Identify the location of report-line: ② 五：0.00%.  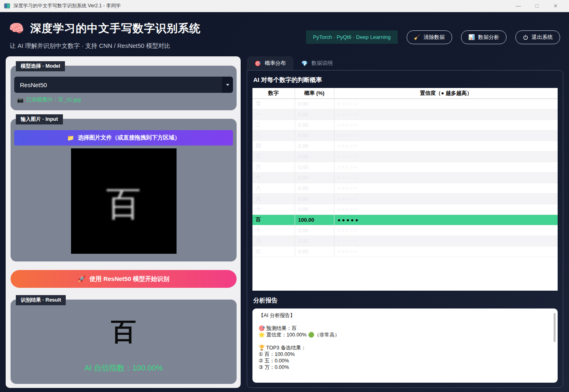
(405, 361).